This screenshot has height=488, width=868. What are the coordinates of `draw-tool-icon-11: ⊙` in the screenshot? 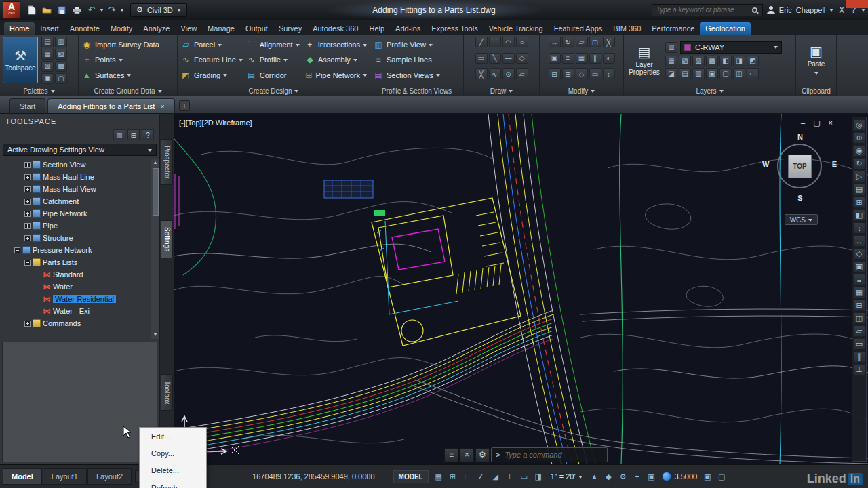 It's located at (509, 74).